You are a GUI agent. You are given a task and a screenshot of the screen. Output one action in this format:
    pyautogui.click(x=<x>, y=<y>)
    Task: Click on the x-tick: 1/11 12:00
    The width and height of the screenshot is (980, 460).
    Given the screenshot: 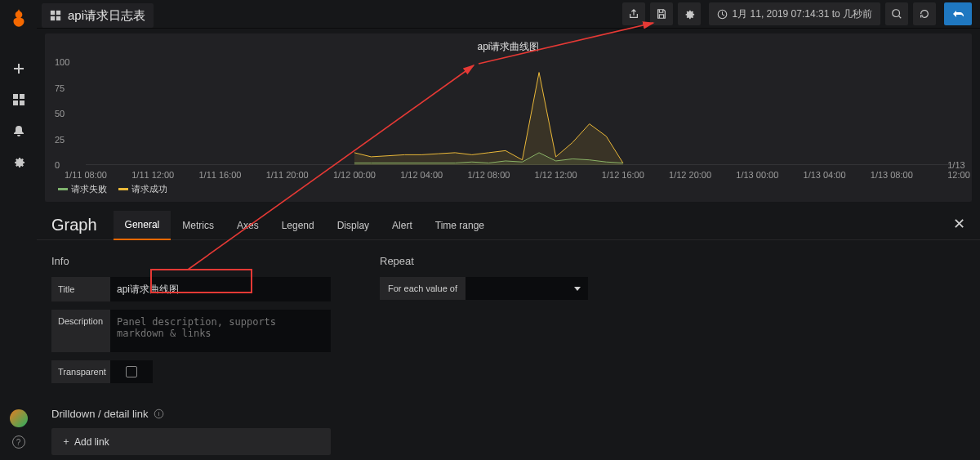 What is the action you would take?
    pyautogui.click(x=153, y=175)
    